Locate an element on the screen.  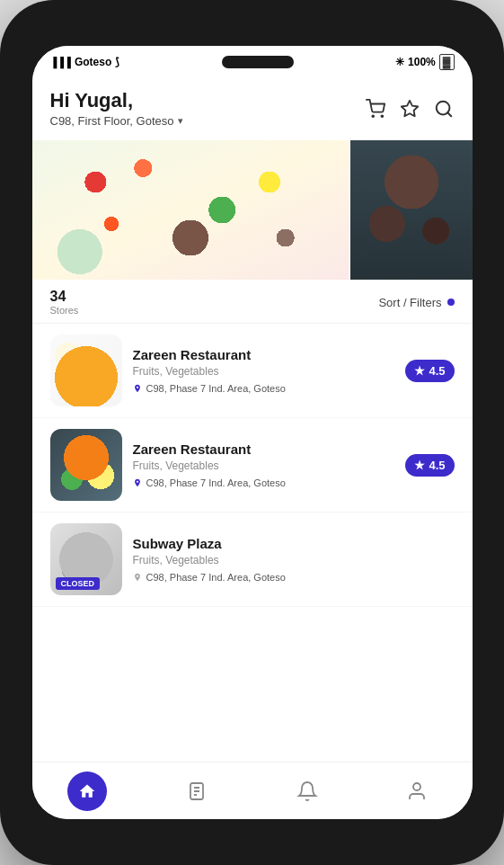
nav-profile is located at coordinates (417, 791).